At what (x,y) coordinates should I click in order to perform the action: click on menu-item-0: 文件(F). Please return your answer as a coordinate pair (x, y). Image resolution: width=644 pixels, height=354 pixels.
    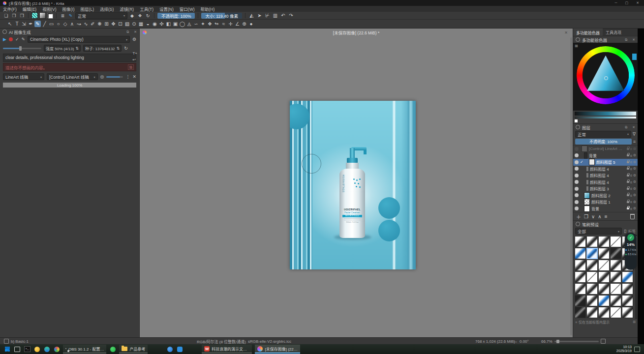
    Looking at the image, I should click on (10, 9).